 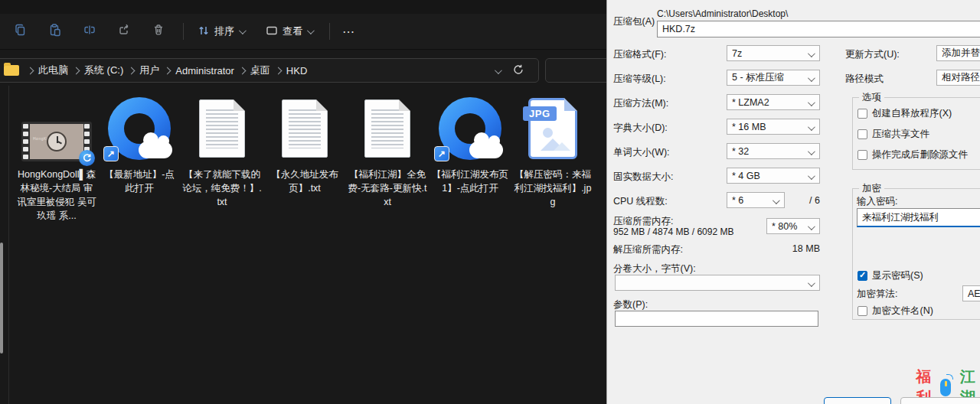 What do you see at coordinates (959, 78) in the screenshot?
I see `path-mode-select: 相对路径` at bounding box center [959, 78].